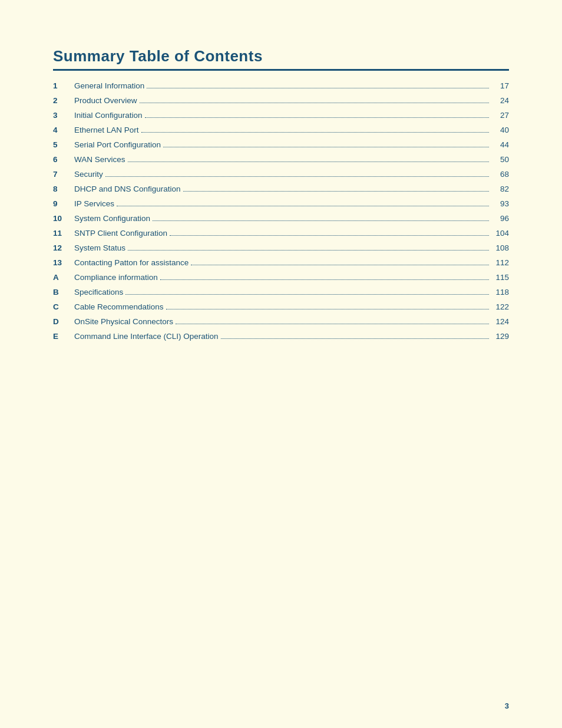  What do you see at coordinates (281, 204) in the screenshot?
I see `toc-row: 9IP Services93` at bounding box center [281, 204].